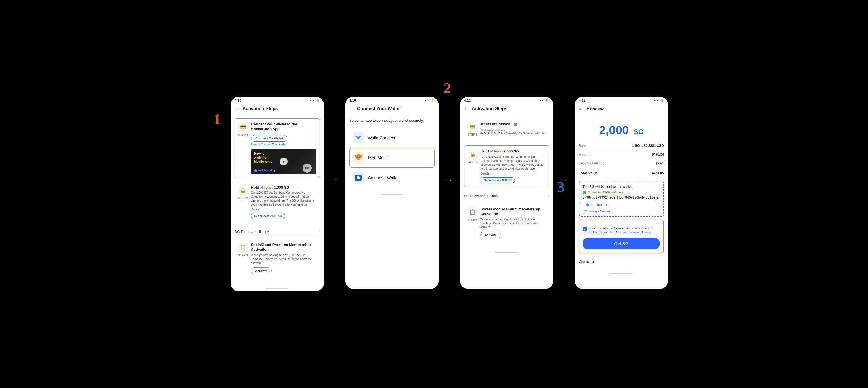 This screenshot has height=388, width=868. I want to click on phone1-step2-info: Hold at least 2,000 SG Get 2,000 SG via …, so click(284, 202).